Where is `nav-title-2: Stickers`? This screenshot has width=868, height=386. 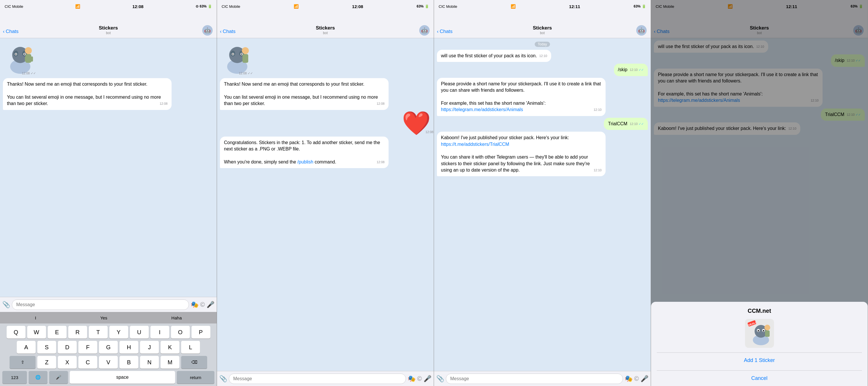
nav-title-2: Stickers is located at coordinates (325, 28).